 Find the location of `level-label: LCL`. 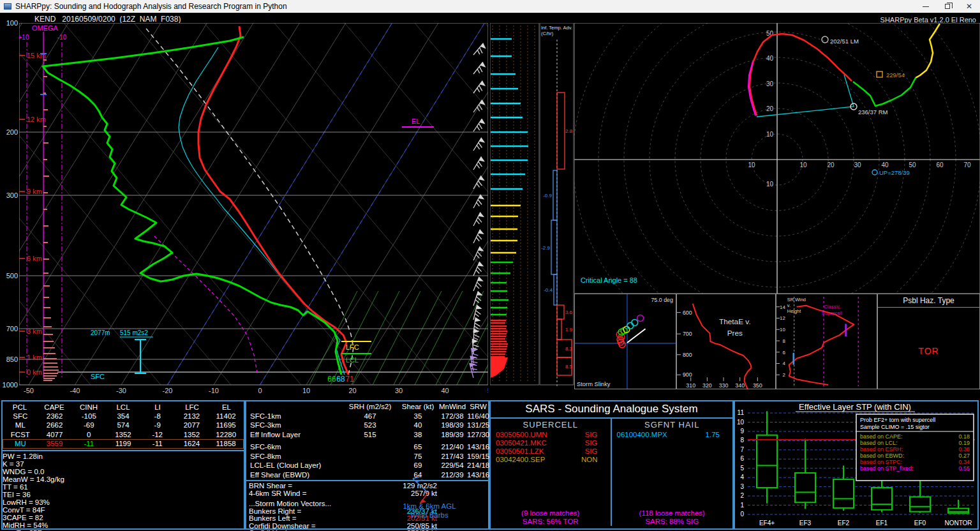

level-label: LCL is located at coordinates (352, 360).